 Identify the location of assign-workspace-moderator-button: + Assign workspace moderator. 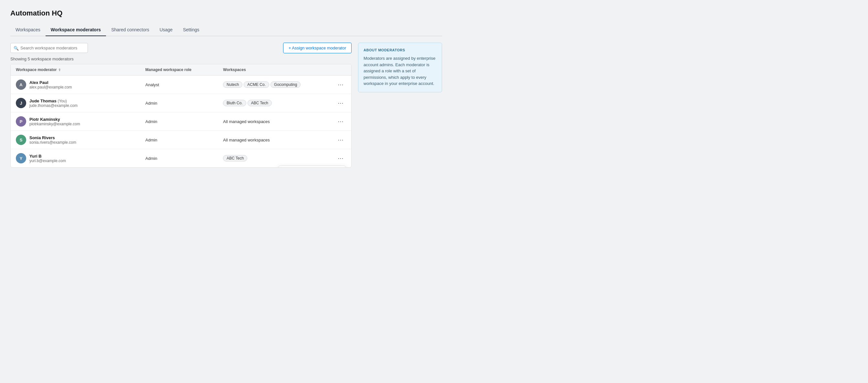
(317, 48).